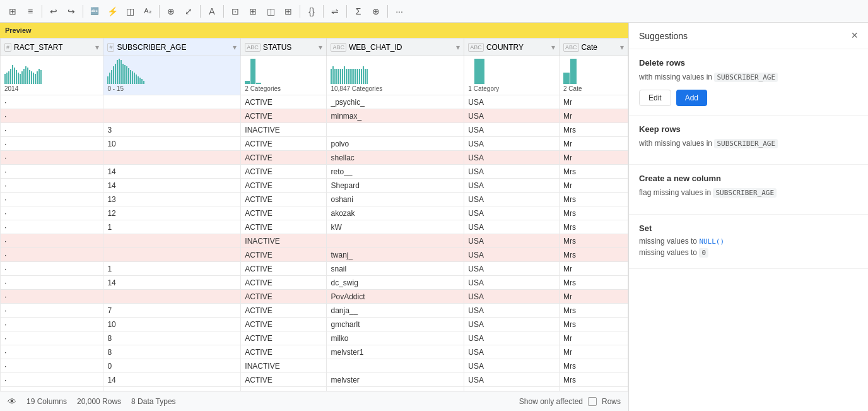  Describe the element at coordinates (314, 227) in the screenshot. I see `table-row: ·1ACTIVEkWUSAMrs` at that location.